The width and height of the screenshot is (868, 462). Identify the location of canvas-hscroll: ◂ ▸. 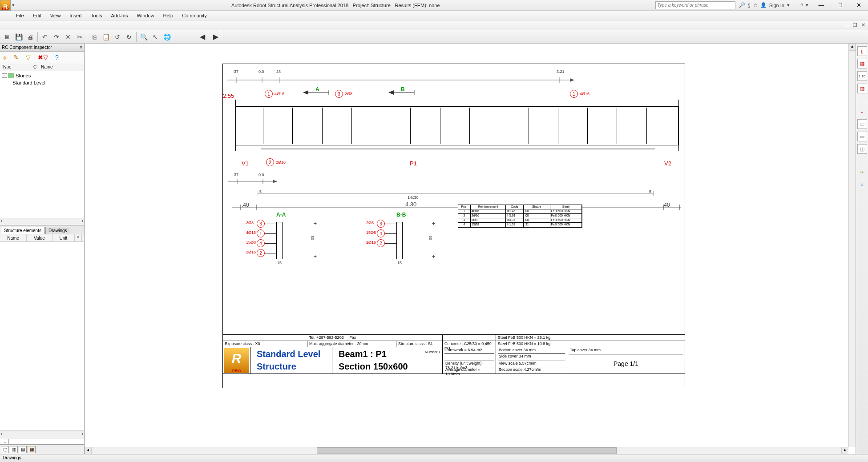
(466, 450).